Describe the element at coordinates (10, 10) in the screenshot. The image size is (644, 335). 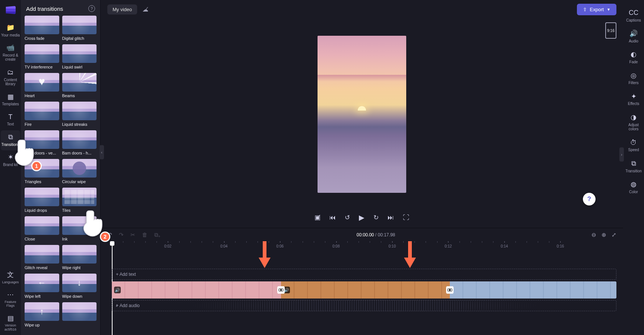
I see `app-logo-icon` at that location.